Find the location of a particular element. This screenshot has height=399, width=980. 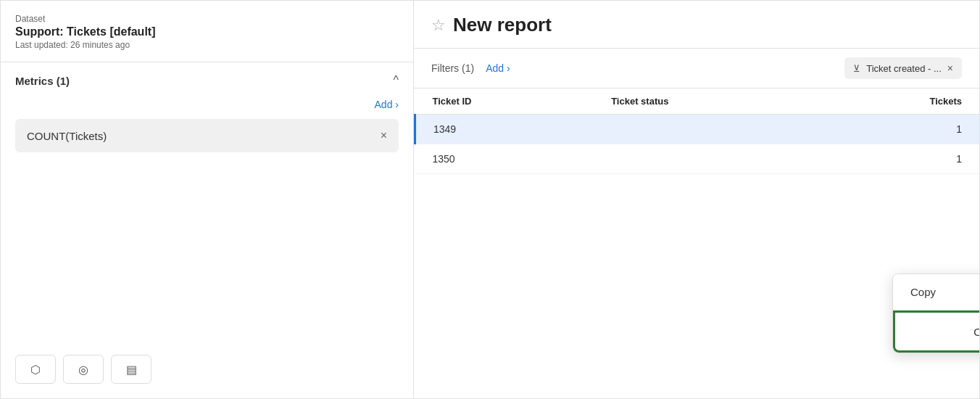

table-row: 13501 is located at coordinates (697, 160).